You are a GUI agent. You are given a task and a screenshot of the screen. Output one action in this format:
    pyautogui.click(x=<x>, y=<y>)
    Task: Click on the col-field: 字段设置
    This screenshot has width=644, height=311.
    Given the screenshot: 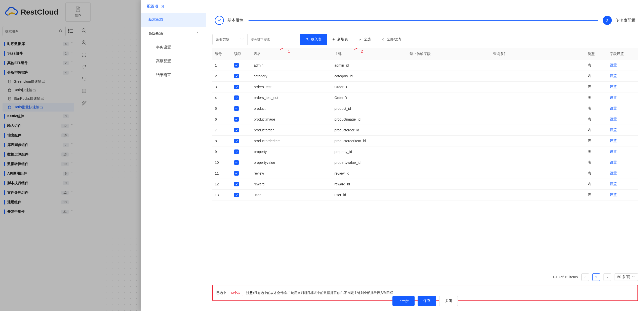 What is the action you would take?
    pyautogui.click(x=623, y=54)
    